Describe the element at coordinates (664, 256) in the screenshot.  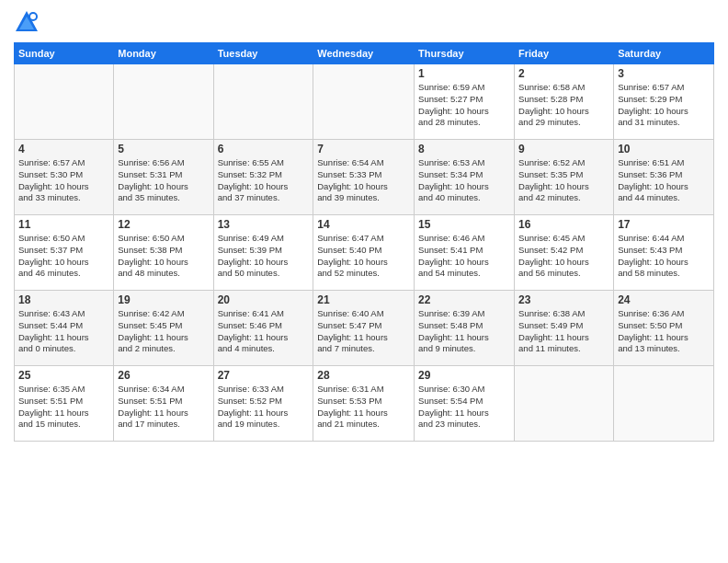
I see `day-info: Sunrise: 6:44 AM Sunset: 5:43 PM Dayligh…` at that location.